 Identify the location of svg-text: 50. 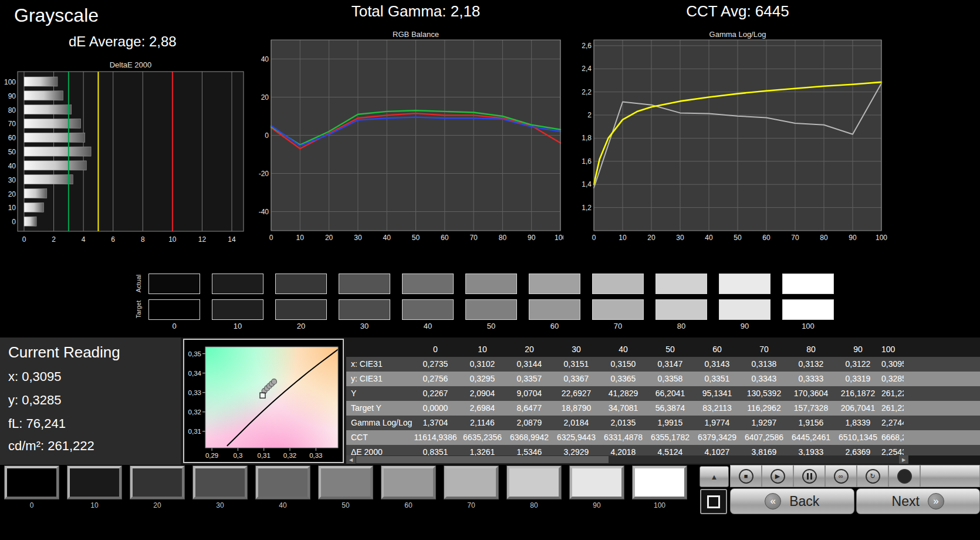
(738, 238).